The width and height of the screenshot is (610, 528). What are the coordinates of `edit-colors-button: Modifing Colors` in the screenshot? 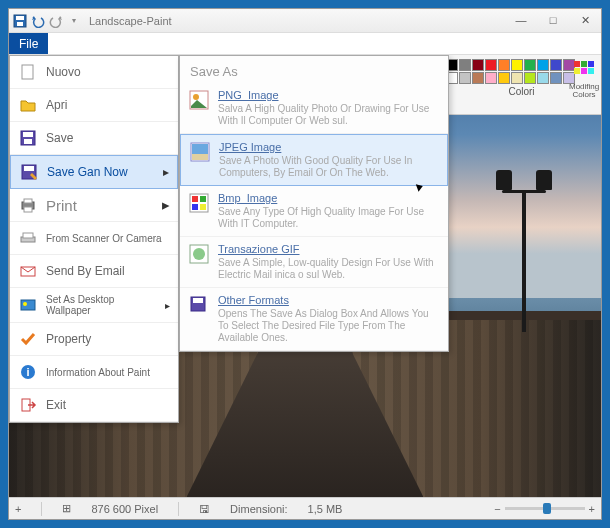 It's located at (584, 79).